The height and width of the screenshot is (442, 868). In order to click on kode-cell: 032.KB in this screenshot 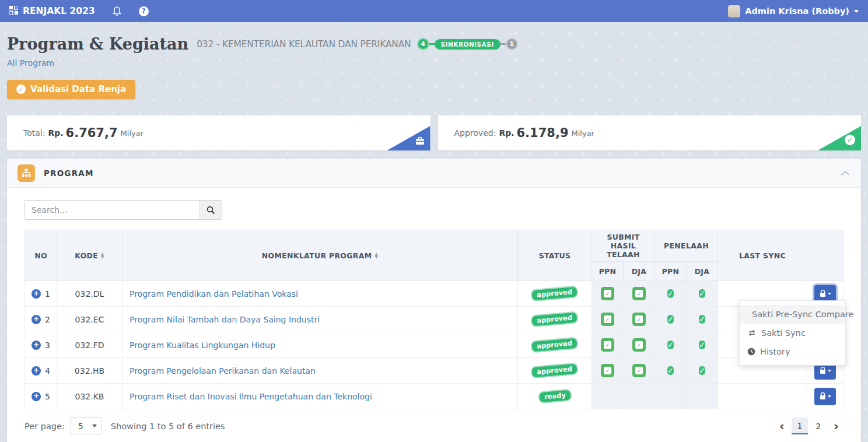, I will do `click(90, 397)`.